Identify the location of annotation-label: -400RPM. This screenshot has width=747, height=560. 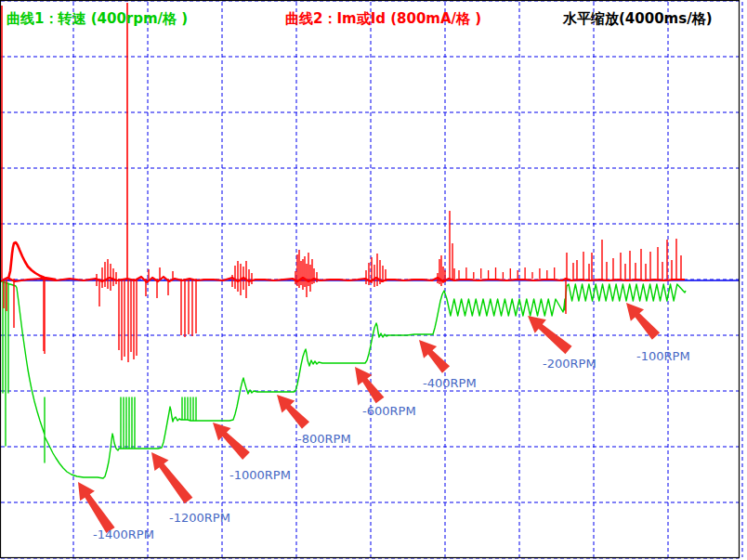
(450, 383).